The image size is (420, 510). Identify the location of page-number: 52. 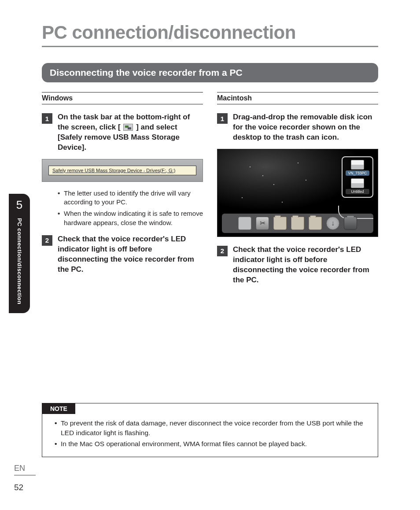
(18, 488).